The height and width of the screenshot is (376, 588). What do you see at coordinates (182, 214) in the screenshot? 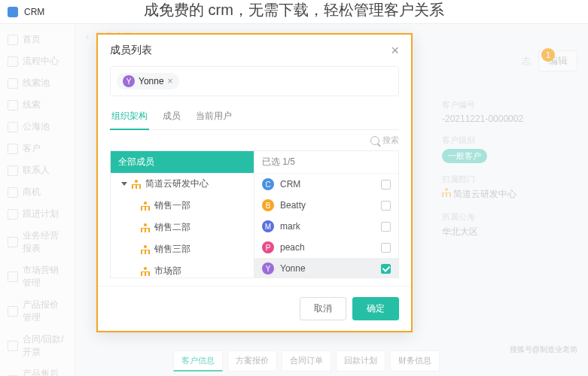
I see `org-tree: 全部成员 简道云研发中心 销售一部销售二部销售三部市场部` at bounding box center [182, 214].